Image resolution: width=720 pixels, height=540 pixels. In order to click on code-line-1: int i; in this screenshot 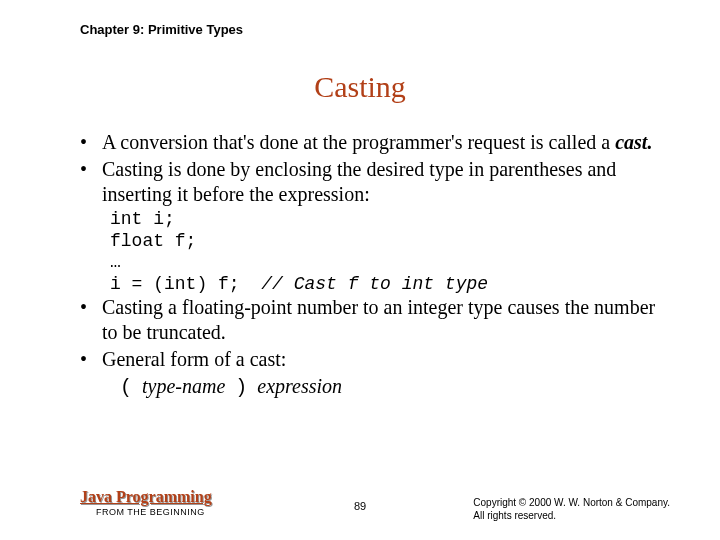, I will do `click(142, 219)`.